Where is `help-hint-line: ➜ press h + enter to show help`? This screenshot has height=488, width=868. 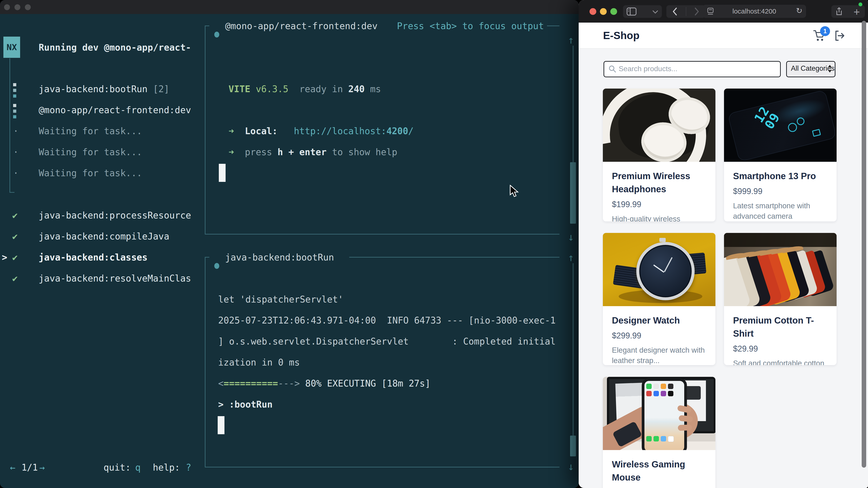
help-hint-line: ➜ press h + enter to show help is located at coordinates (313, 152).